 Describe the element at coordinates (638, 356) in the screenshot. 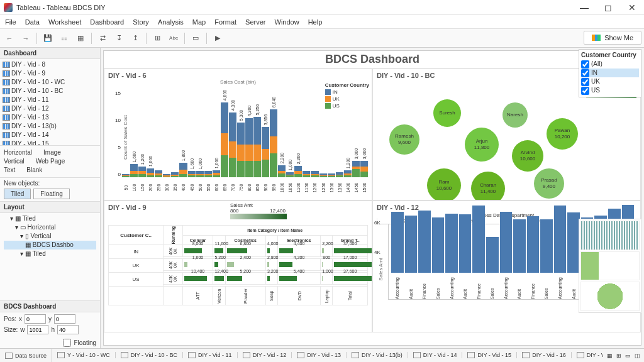

I see `filmstrip-icon: ◫` at that location.